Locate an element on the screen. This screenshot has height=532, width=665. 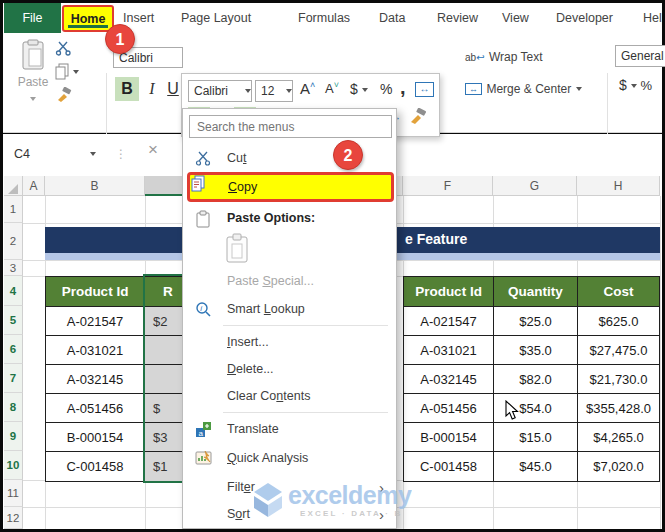
right-table-header-product: Product Id is located at coordinates (449, 292).